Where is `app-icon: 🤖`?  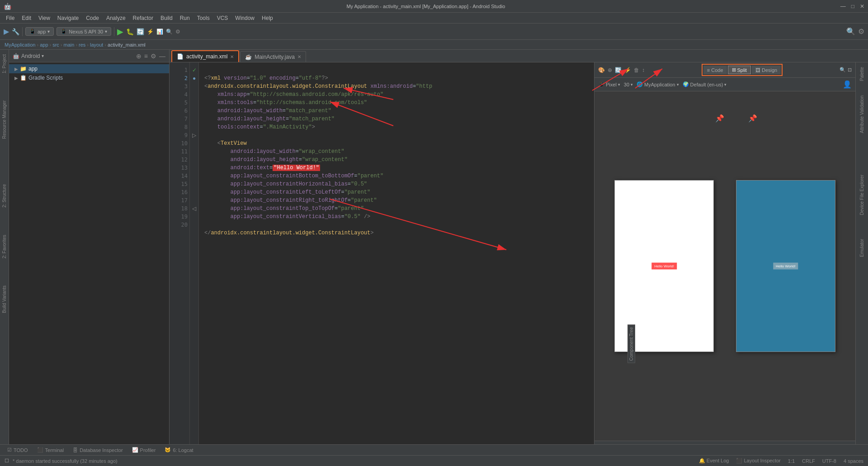 app-icon: 🤖 is located at coordinates (7, 6).